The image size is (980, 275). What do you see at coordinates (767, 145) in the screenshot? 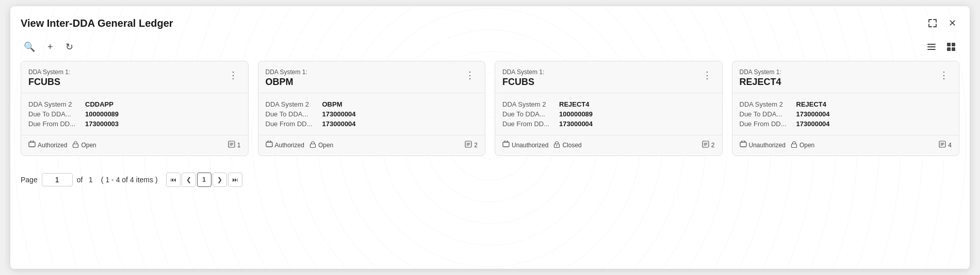
I see `card-4-status-text: Unauthorized` at bounding box center [767, 145].